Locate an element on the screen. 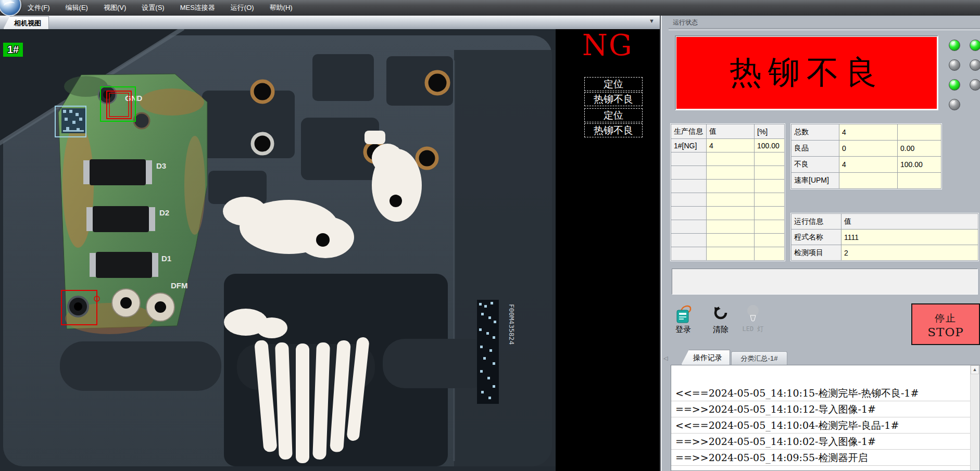  menu-item: 设置(S) is located at coordinates (153, 8).